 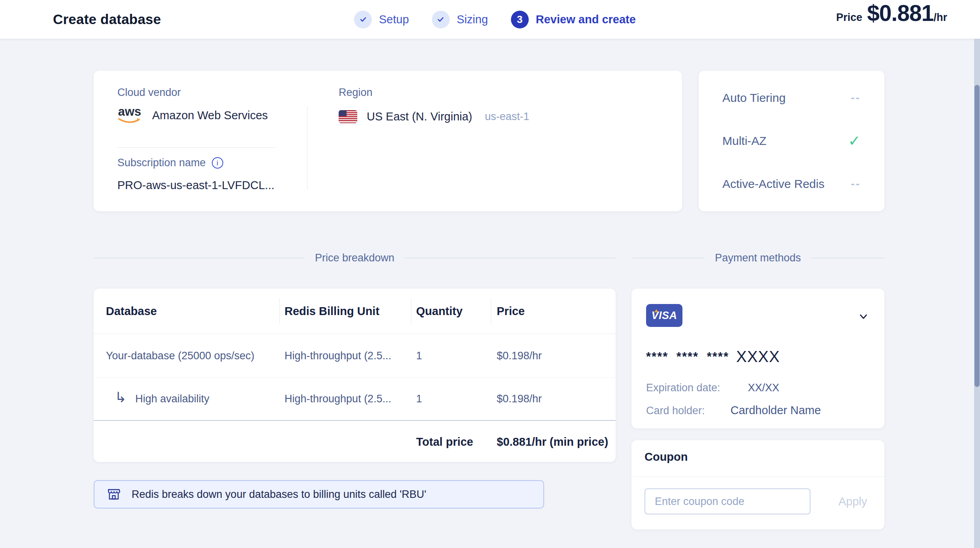 I want to click on column-header-price: Price, so click(x=511, y=311).